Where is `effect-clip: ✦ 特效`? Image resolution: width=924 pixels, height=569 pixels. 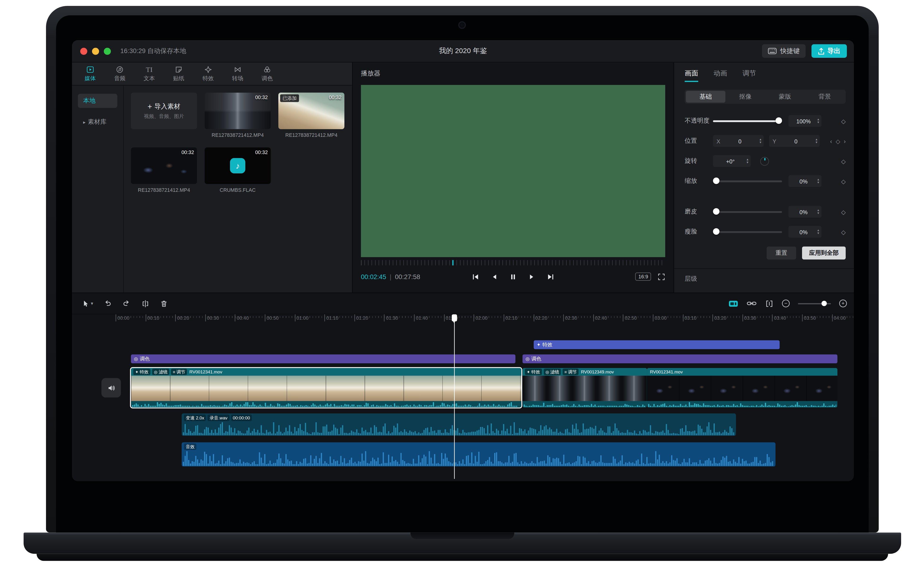 effect-clip: ✦ 特效 is located at coordinates (657, 345).